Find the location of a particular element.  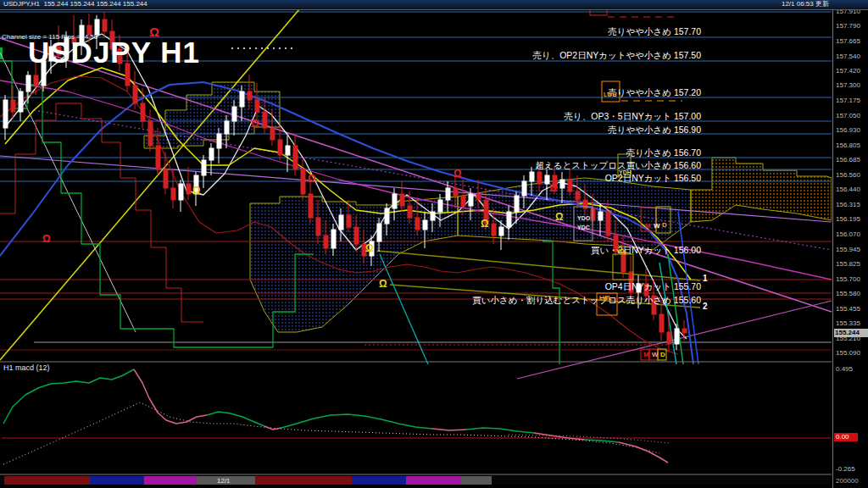

axis-label: 155.825 is located at coordinates (848, 264).